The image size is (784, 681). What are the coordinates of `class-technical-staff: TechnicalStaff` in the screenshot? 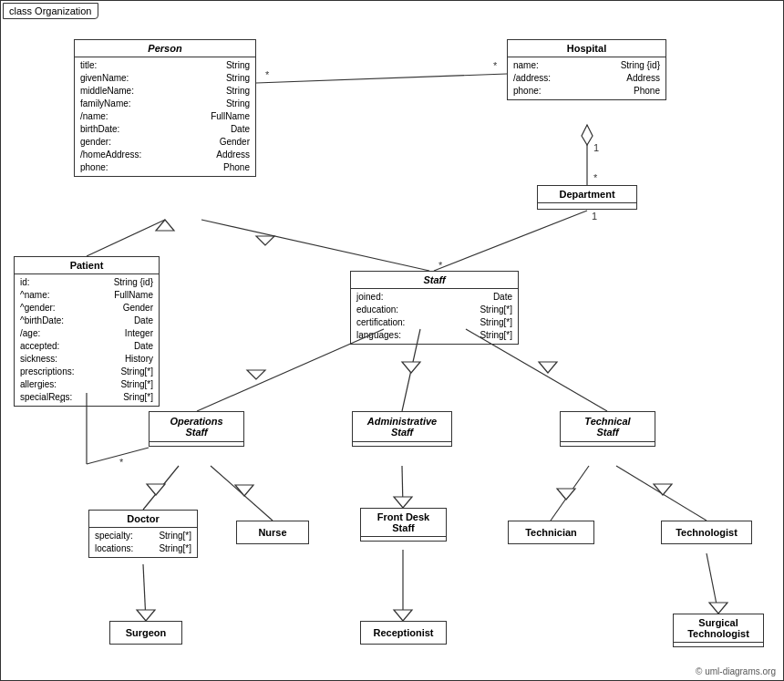 It's located at (607, 428).